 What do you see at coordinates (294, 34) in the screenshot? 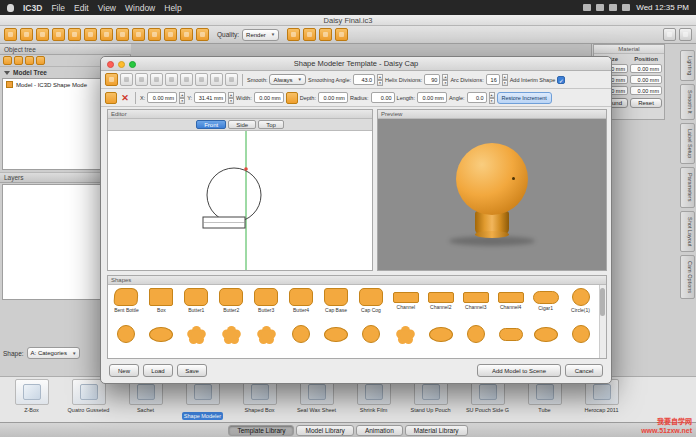
I see `environment-icon` at bounding box center [294, 34].